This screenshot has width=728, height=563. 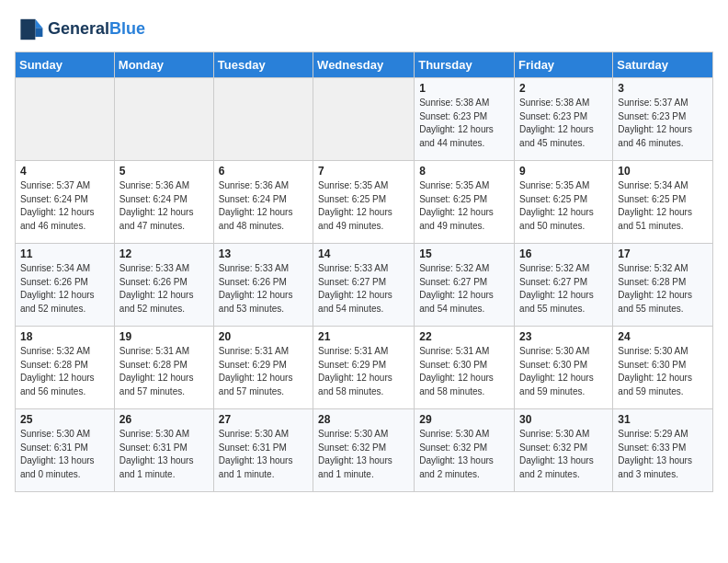 I want to click on day-number: 25, so click(x=64, y=419).